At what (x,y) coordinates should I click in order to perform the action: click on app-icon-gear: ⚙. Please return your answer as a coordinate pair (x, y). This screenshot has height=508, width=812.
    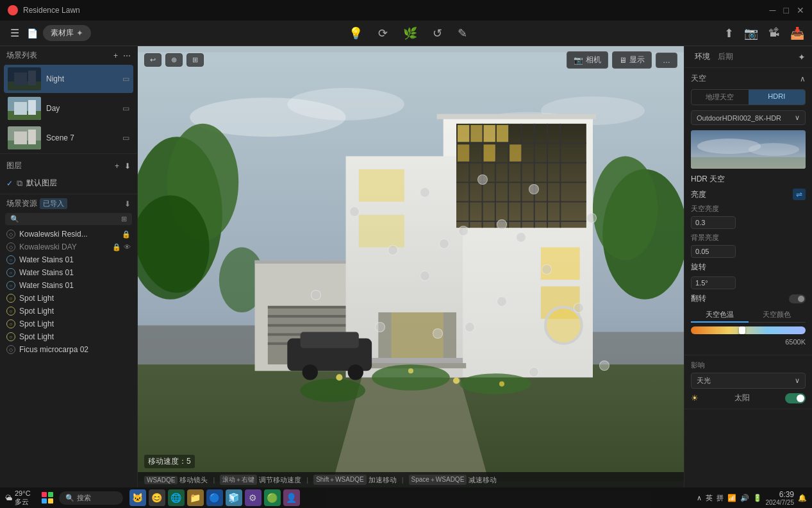
    Looking at the image, I should click on (253, 498).